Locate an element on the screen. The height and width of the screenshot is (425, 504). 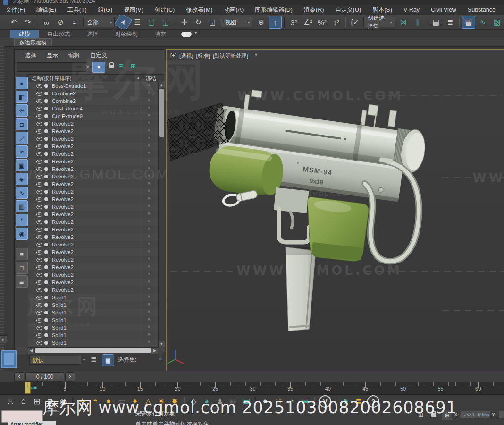
scroll-down-icon: ▼ is located at coordinates (161, 344).